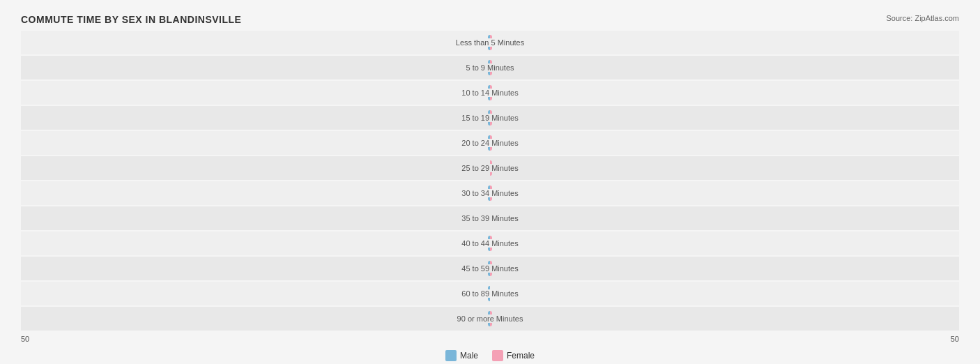 The height and width of the screenshot is (364, 980). Describe the element at coordinates (490, 356) in the screenshot. I see `legend: Male Female` at that location.